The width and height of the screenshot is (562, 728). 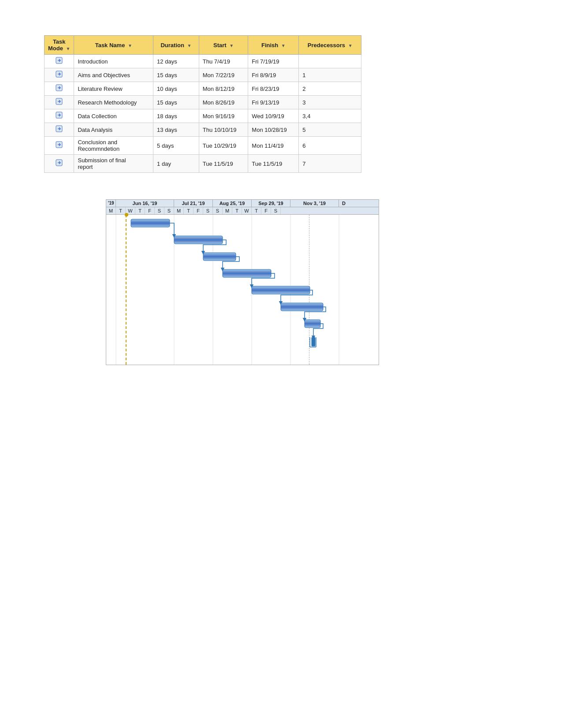 What do you see at coordinates (231, 46) in the screenshot?
I see `filter-arrow-start: ▼` at bounding box center [231, 46].